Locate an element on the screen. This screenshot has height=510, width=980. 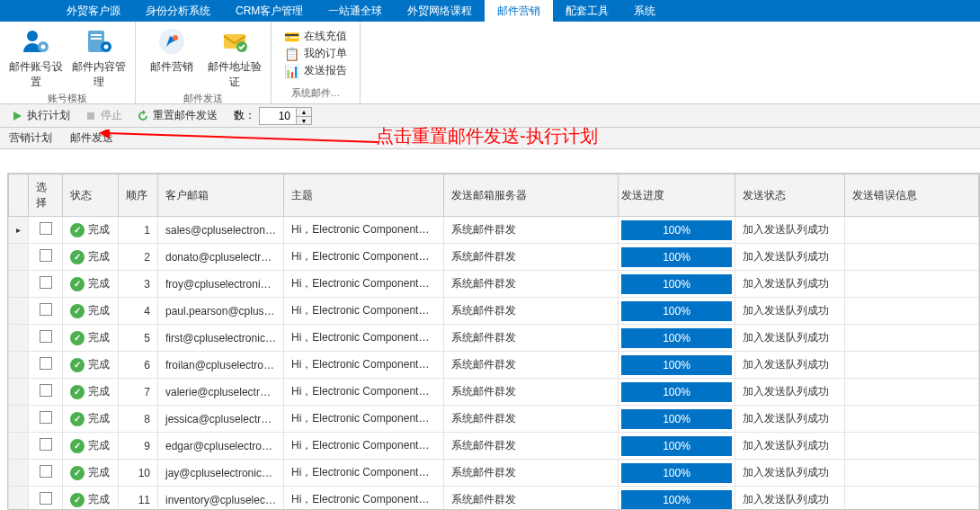
execute-plan-button: 执行计划 is located at coordinates (40, 115).